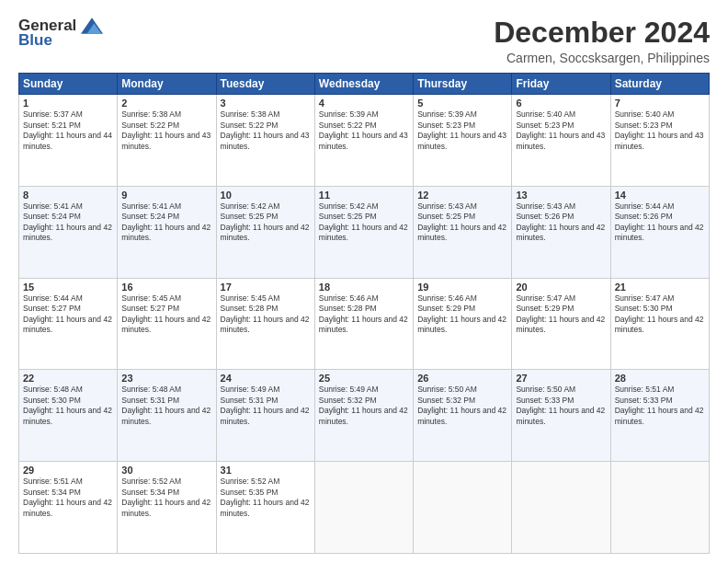  What do you see at coordinates (364, 130) in the screenshot?
I see `day-info: Sunrise: 5:39 AMSunset: 5:22 PMDaylight:…` at bounding box center [364, 130].